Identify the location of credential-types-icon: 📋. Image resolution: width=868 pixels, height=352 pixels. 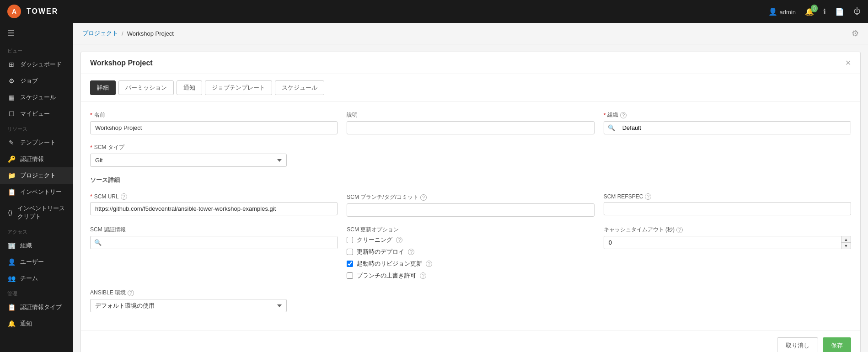
(11, 307).